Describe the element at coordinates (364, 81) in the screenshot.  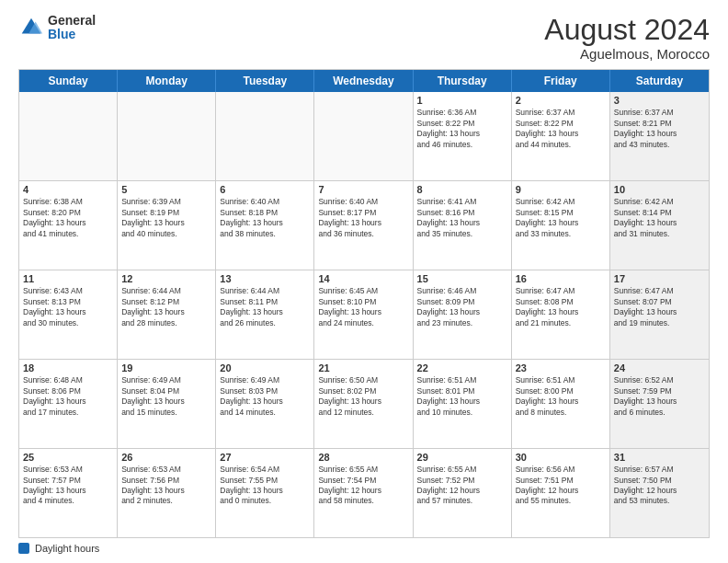
I see `calendar-header: SundayMondayTuesdayWednesdayThursdayFrid…` at that location.